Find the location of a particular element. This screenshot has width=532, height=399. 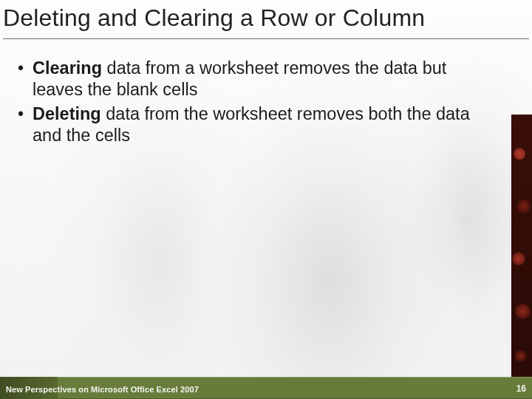

title-underline is located at coordinates (266, 38).